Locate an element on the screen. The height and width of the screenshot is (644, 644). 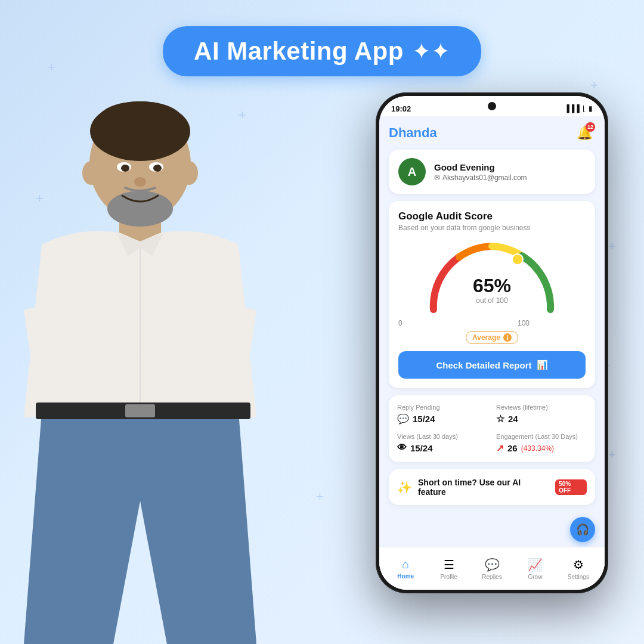
profile-icon: ☰ is located at coordinates (449, 565).